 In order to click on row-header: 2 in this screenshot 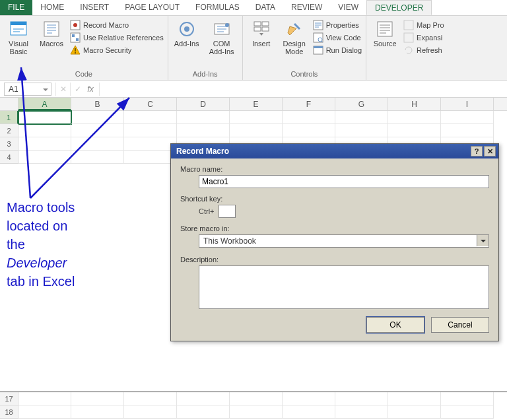, I will do `click(9, 131)`.